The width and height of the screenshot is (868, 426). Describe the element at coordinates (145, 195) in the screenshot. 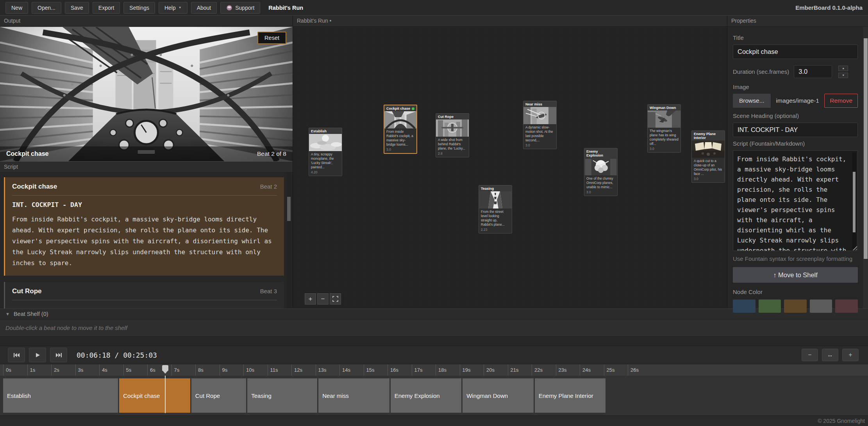

I see `card-divider` at that location.